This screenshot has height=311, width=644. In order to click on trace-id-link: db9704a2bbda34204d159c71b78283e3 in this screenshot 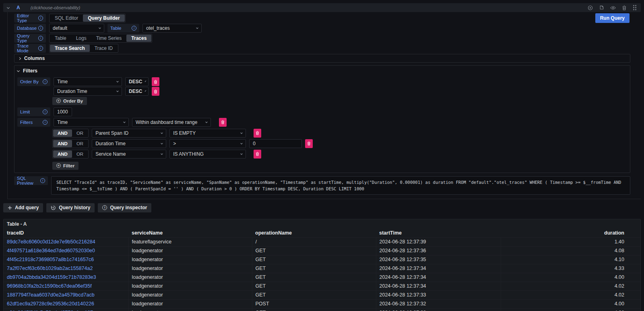, I will do `click(52, 277)`.